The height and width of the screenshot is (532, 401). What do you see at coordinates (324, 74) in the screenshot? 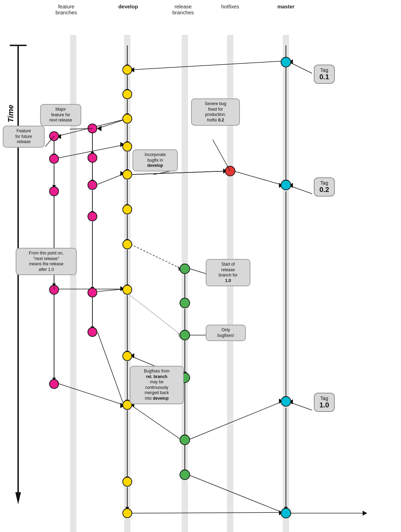
I see `tag-01: Tag 0.1` at bounding box center [324, 74].